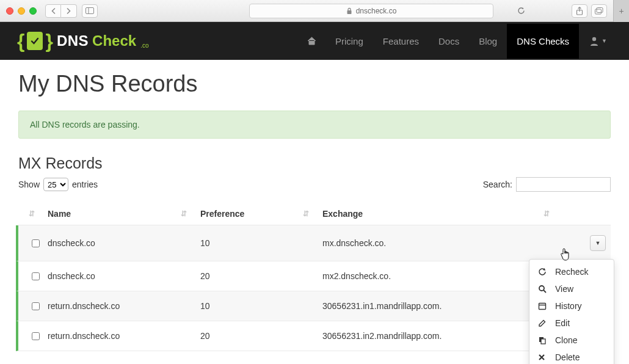 The height and width of the screenshot is (364, 629). What do you see at coordinates (33, 11) in the screenshot?
I see `maximize-window-icon` at bounding box center [33, 11].